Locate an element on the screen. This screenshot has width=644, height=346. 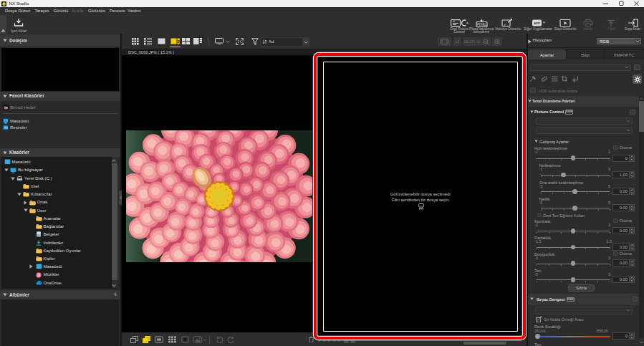
svg-text: APP is located at coordinates (537, 23).